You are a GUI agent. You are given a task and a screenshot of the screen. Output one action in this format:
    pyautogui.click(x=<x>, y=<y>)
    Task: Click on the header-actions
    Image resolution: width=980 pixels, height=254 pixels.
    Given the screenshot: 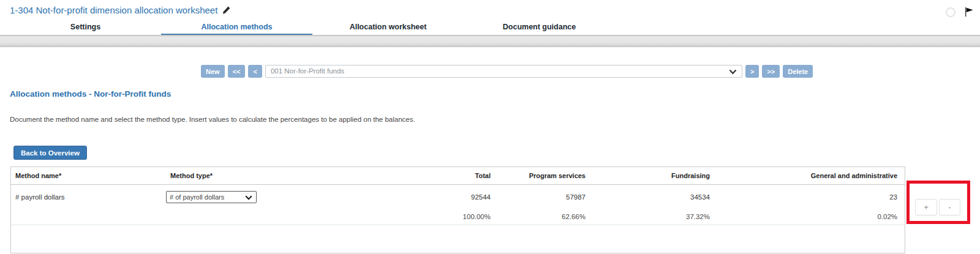 What is the action you would take?
    pyautogui.click(x=960, y=12)
    